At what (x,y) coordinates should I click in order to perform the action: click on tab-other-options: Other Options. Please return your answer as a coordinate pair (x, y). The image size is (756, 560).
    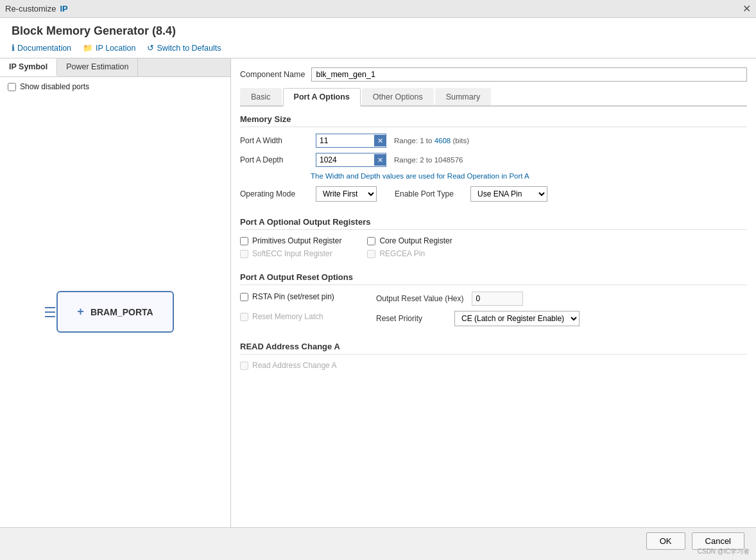
    Looking at the image, I should click on (398, 96).